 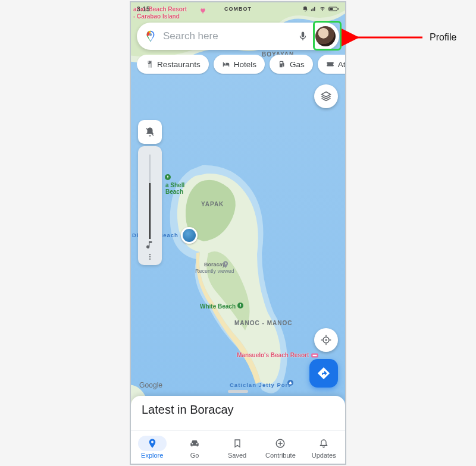 I want to click on ticket-icon, so click(x=330, y=64).